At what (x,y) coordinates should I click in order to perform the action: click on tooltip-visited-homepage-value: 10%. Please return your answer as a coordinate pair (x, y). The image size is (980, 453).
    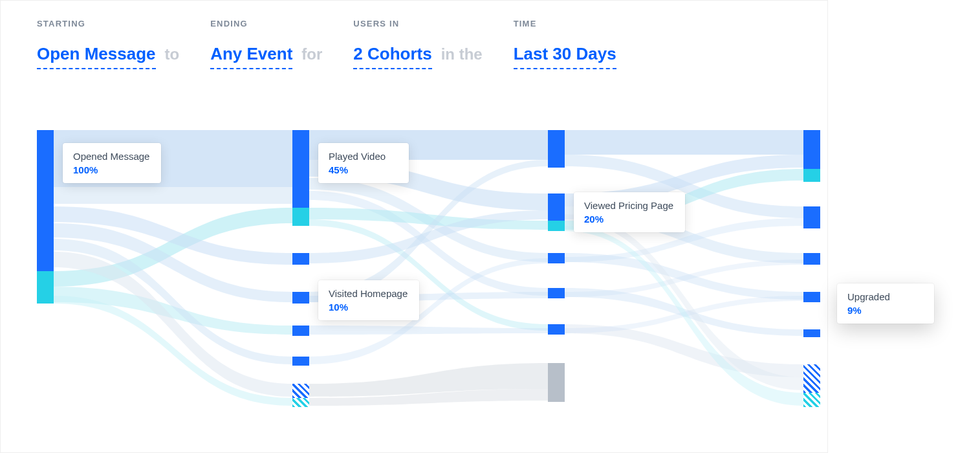
    Looking at the image, I should click on (368, 307).